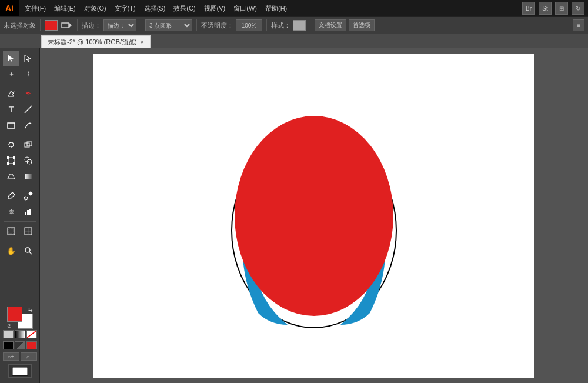  Describe the element at coordinates (51, 25) in the screenshot. I see `fill-color-swatch` at that location.